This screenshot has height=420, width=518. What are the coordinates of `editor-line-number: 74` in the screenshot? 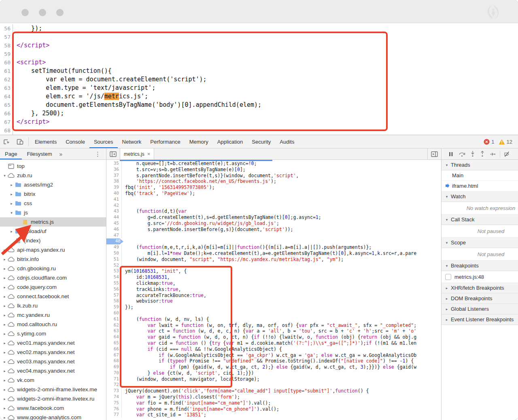 It's located at (114, 397).